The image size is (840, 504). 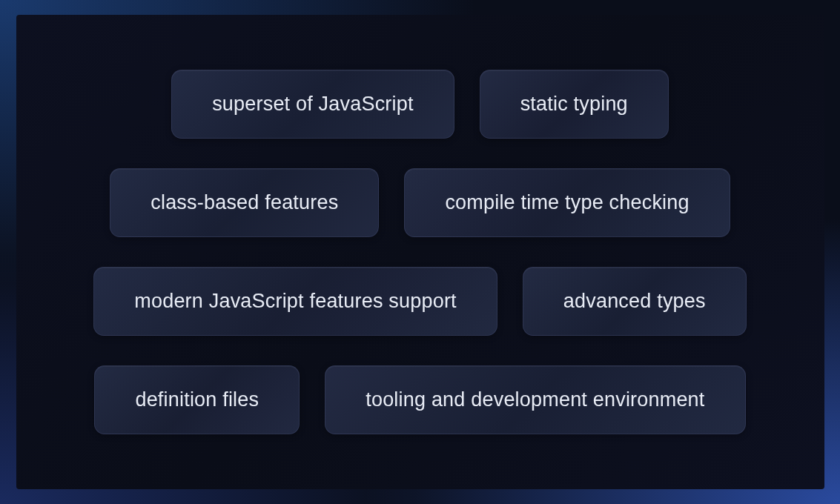 I want to click on feature-chip: static typing, so click(x=574, y=104).